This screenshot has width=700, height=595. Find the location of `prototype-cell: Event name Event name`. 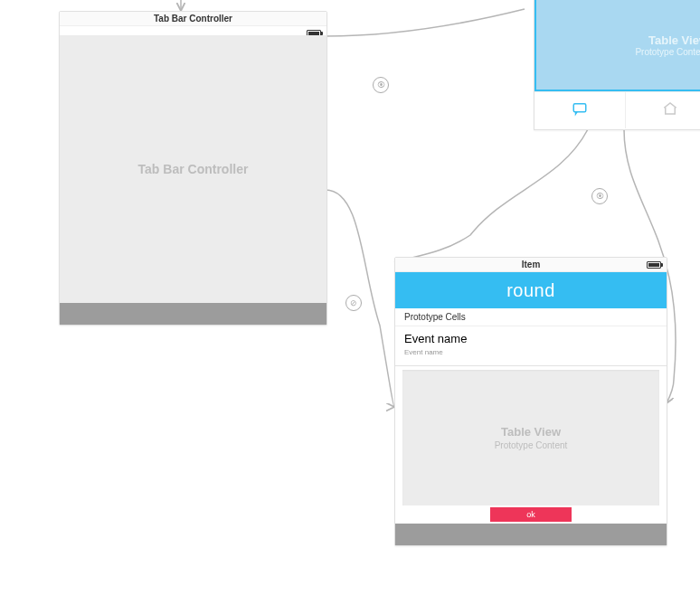

prototype-cell: Event name Event name is located at coordinates (531, 346).